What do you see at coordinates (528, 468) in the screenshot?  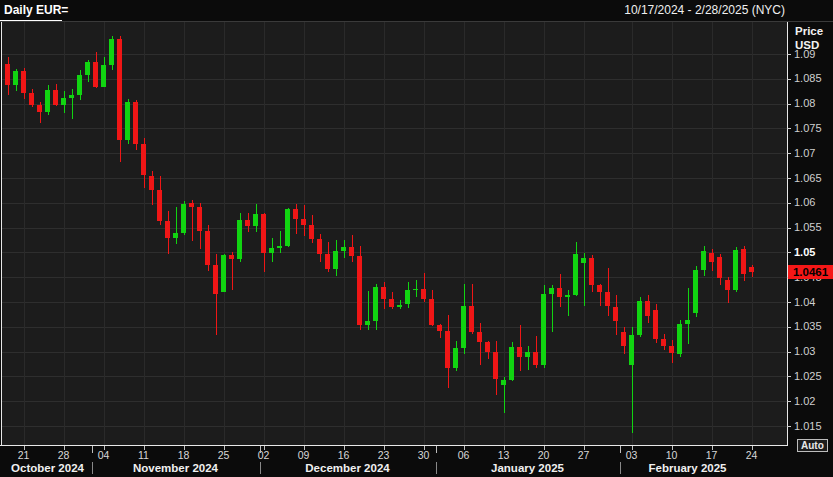 I see `month-label: January 2025` at bounding box center [528, 468].